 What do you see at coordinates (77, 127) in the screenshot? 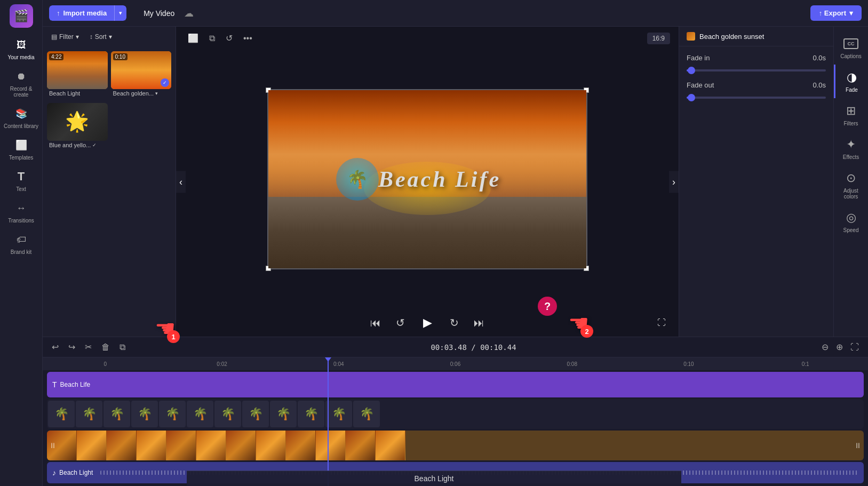
I see `media-item-blue-yellow: 🌟 Blue and yello... ✓` at bounding box center [77, 127].